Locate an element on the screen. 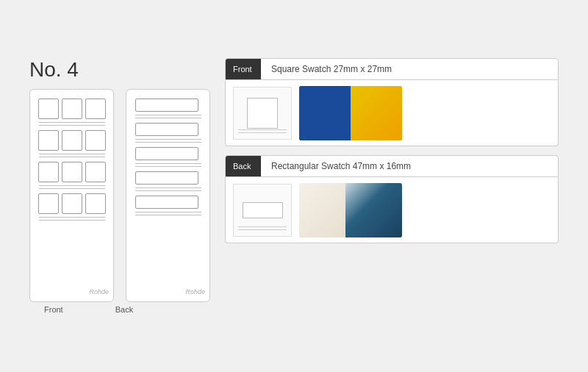 This screenshot has height=372, width=588. front-swatch-preview is located at coordinates (392, 113).